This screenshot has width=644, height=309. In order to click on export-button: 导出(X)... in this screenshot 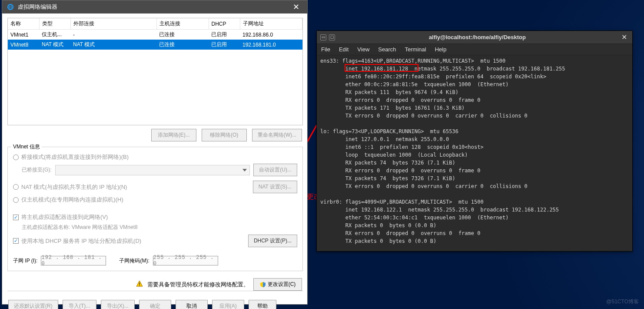, I will do `click(118, 305)`.